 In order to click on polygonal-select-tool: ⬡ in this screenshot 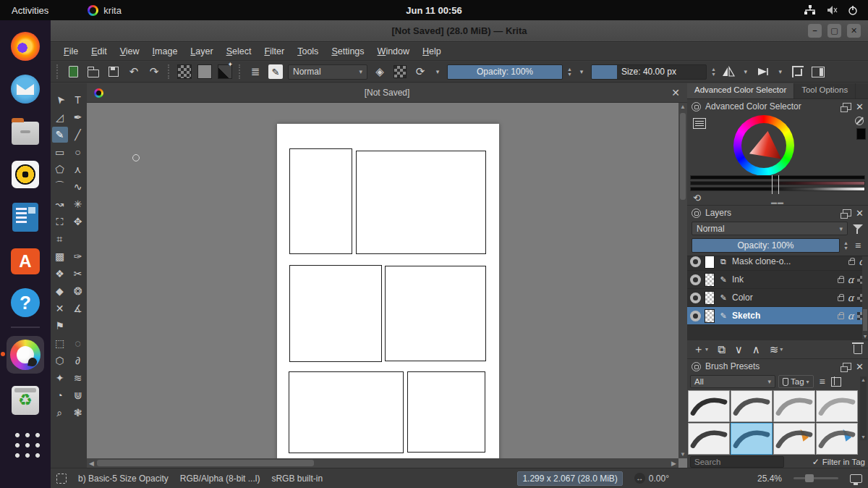, I will do `click(60, 361)`.